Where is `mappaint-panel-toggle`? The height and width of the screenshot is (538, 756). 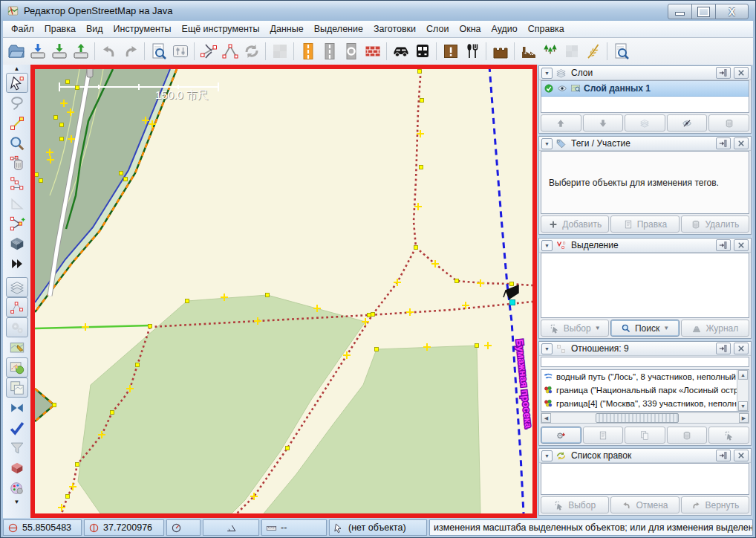
mappaint-panel-toggle is located at coordinates (17, 348).